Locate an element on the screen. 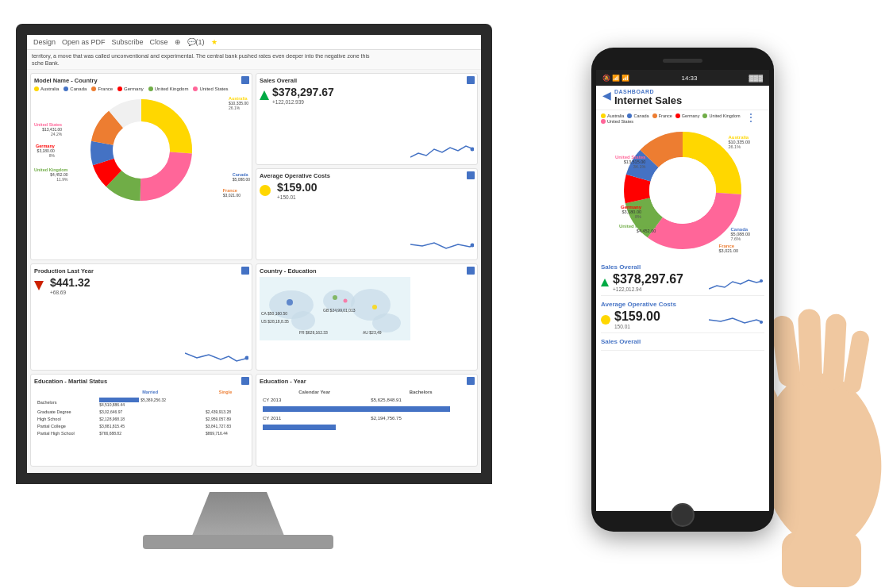 The height and width of the screenshot is (588, 889). monitor-base is located at coordinates (238, 542).